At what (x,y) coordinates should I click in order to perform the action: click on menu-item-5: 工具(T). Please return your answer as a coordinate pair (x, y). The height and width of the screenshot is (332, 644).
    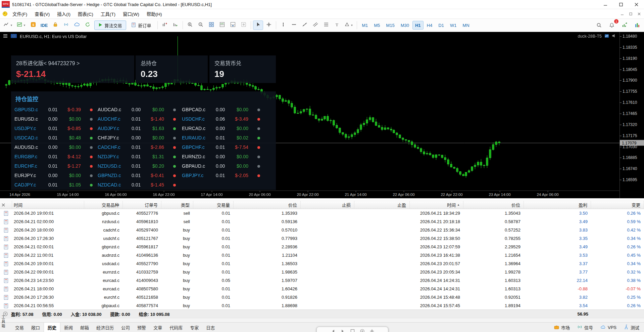
    Looking at the image, I should click on (108, 14).